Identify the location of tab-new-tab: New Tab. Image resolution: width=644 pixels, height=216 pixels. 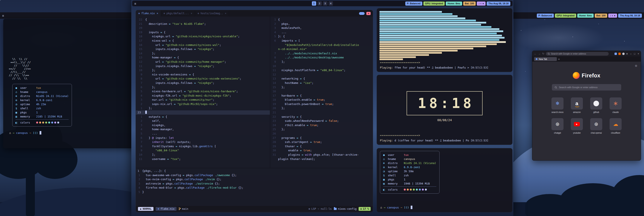
(546, 59).